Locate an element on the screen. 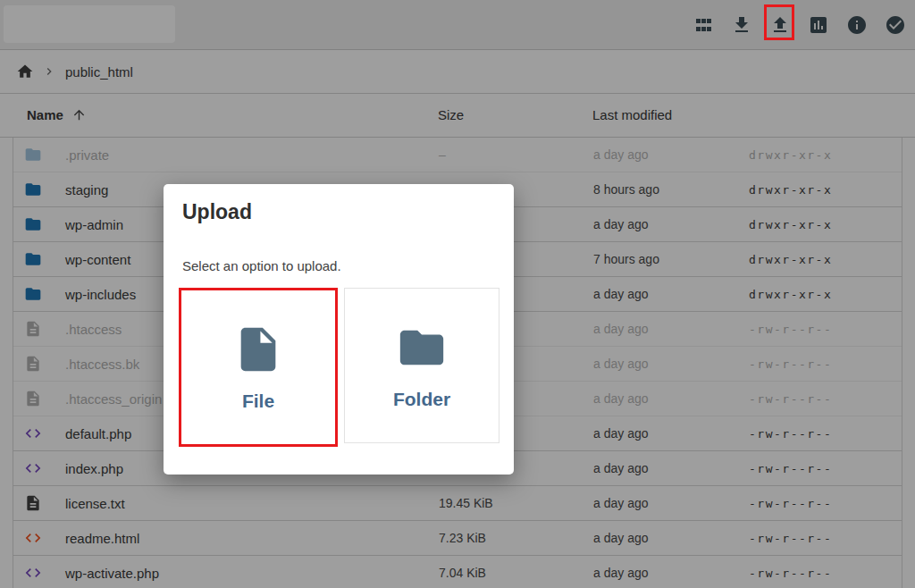  file-upload-icon is located at coordinates (258, 349).